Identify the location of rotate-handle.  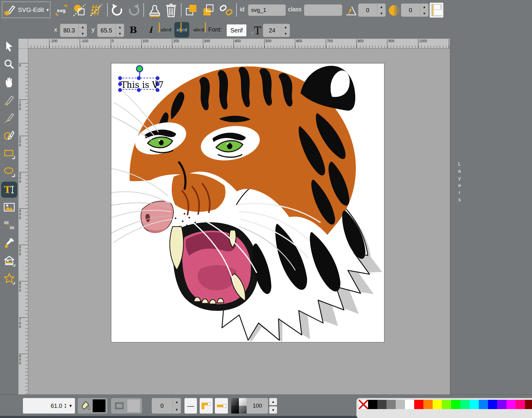
(140, 69).